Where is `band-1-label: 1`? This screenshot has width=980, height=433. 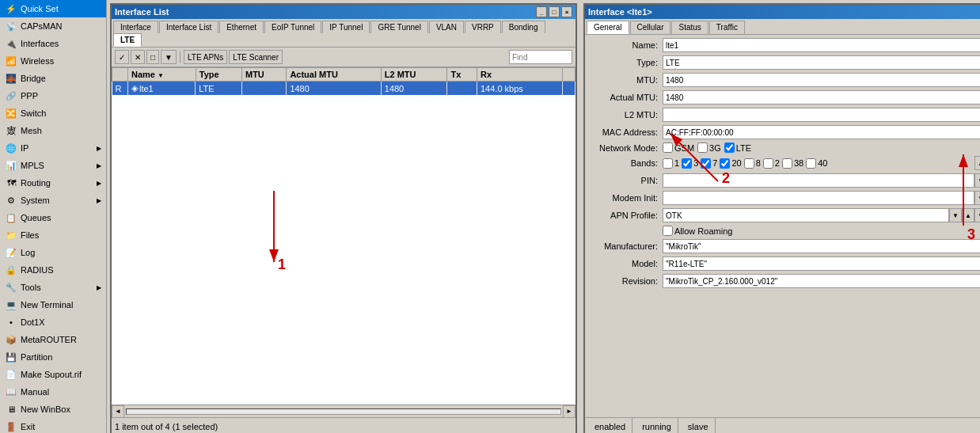 band-1-label: 1 is located at coordinates (671, 163).